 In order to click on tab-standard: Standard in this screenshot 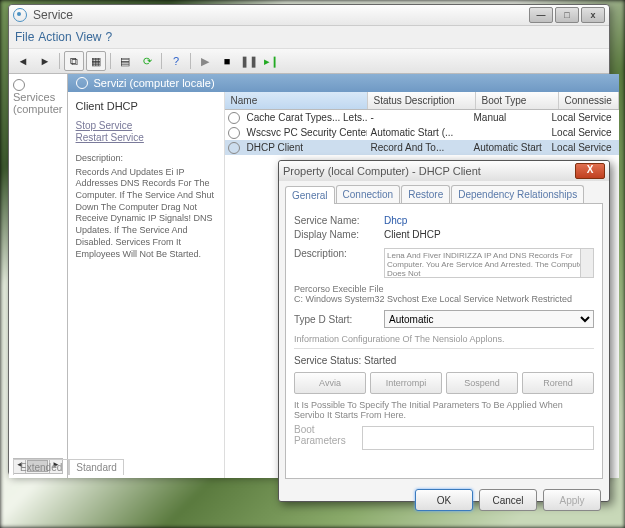, I will do `click(96, 467)`.